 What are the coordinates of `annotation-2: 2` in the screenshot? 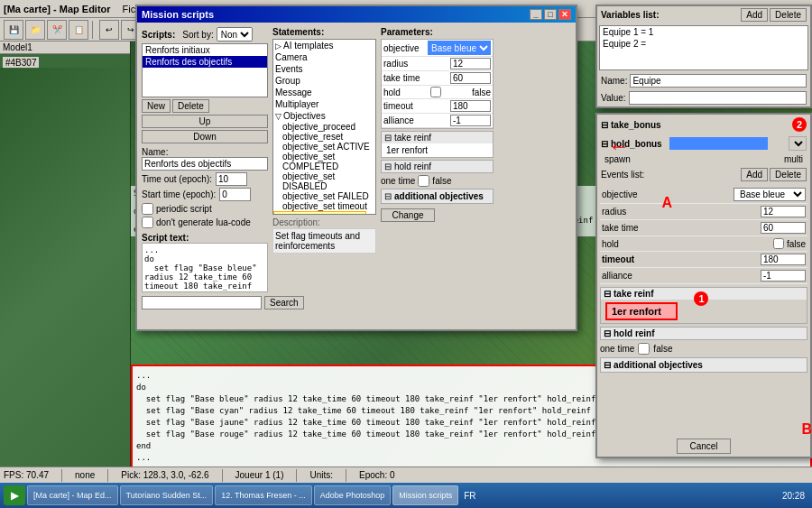 It's located at (799, 125).